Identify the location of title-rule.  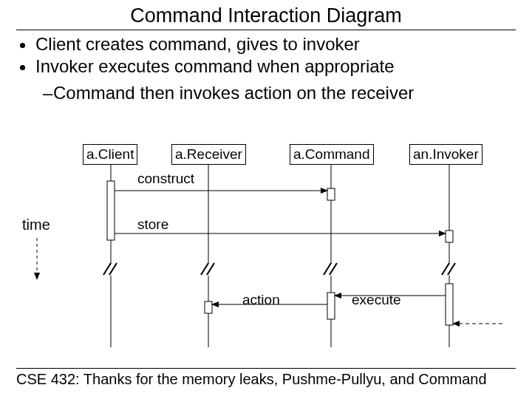
(266, 30).